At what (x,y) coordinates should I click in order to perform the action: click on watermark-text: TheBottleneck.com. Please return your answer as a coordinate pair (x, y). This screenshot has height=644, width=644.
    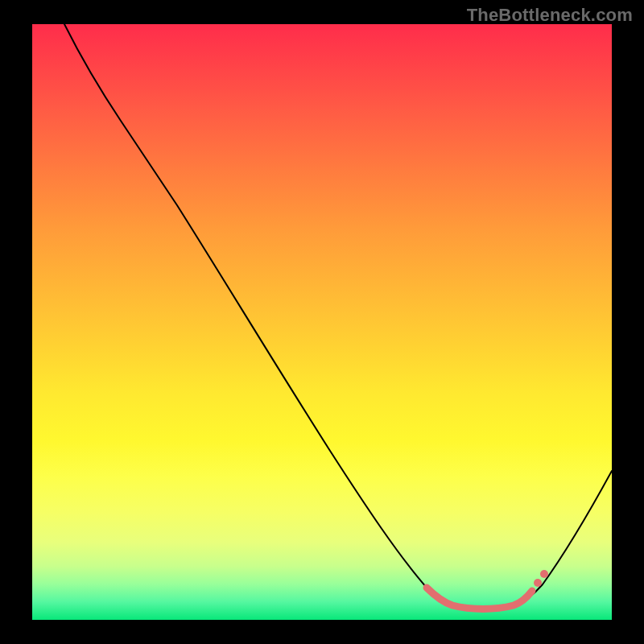
    Looking at the image, I should click on (550, 15).